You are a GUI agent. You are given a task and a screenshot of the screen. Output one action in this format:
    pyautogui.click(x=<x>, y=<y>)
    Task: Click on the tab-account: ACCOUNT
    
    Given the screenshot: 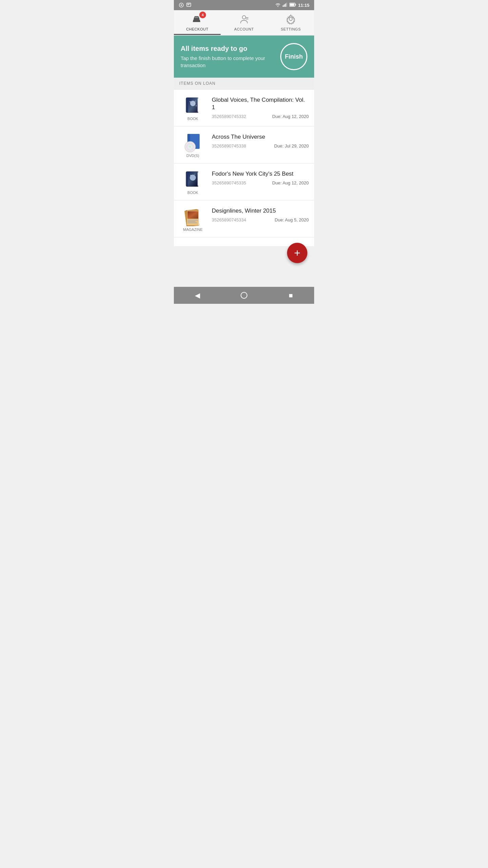 What is the action you would take?
    pyautogui.click(x=244, y=22)
    